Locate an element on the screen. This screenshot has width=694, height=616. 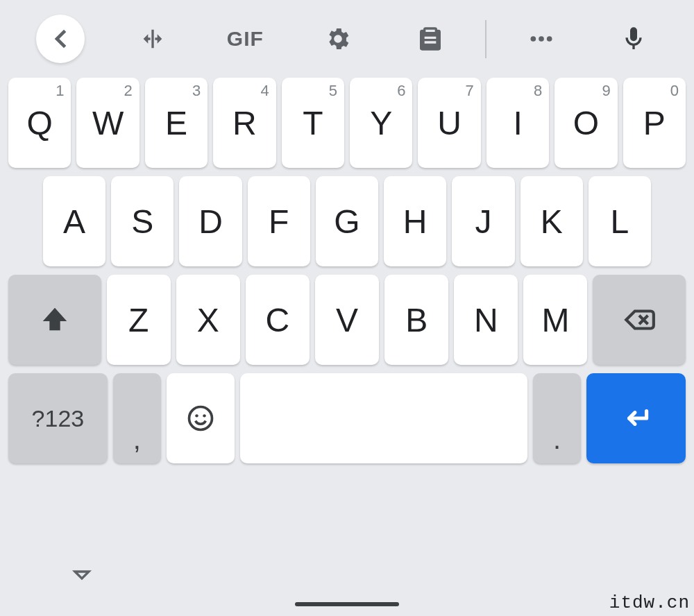
comma-key: , is located at coordinates (137, 418).